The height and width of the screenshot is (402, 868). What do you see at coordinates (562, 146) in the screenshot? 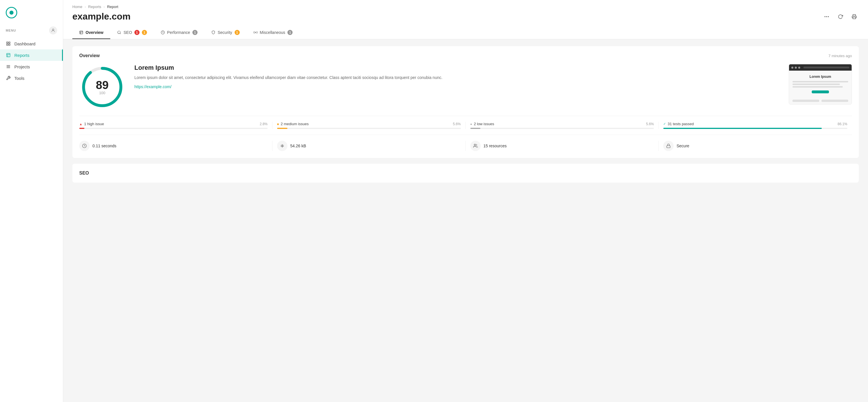
I see `stat-resources: 15 resources` at bounding box center [562, 146].